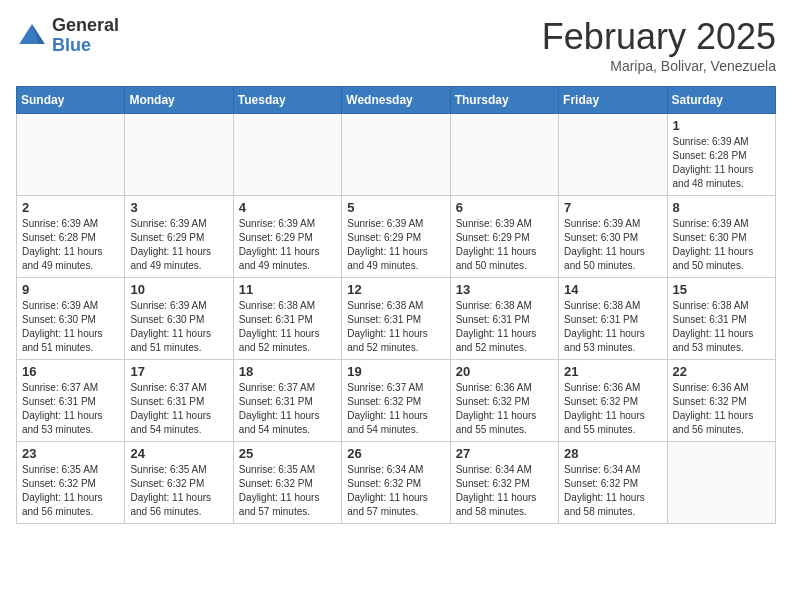  I want to click on calendar-cell: 12Sunrise: 6:38 AM Sunset: 6:31 PM Dayli…, so click(396, 319).